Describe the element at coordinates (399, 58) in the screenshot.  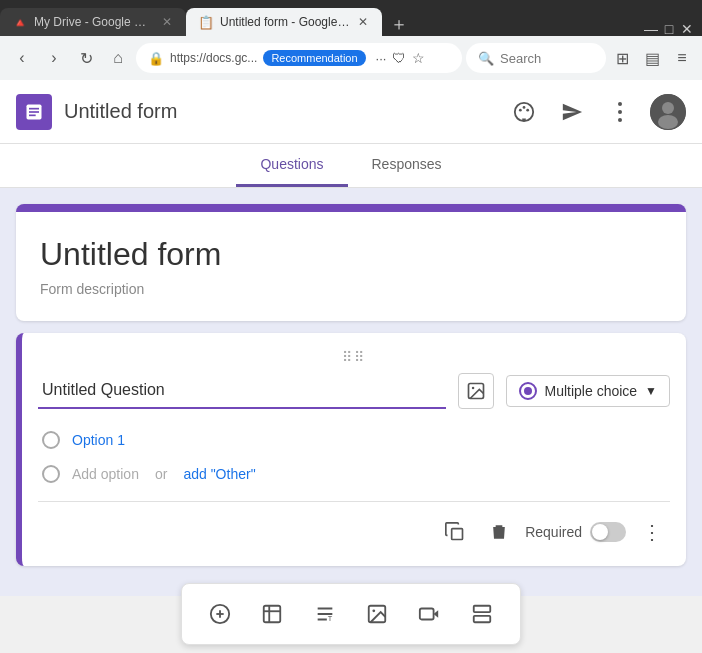
I see `shield-icon: 🛡` at that location.